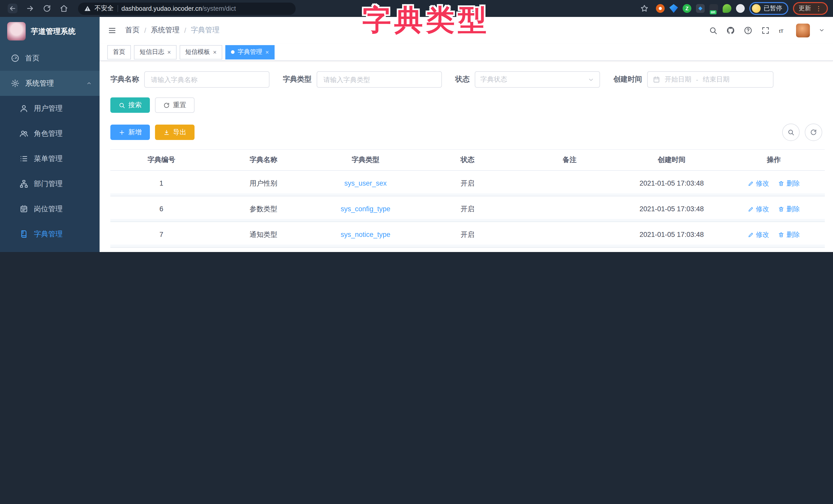 The height and width of the screenshot is (504, 833). What do you see at coordinates (713, 30) in the screenshot?
I see `search-icon` at bounding box center [713, 30].